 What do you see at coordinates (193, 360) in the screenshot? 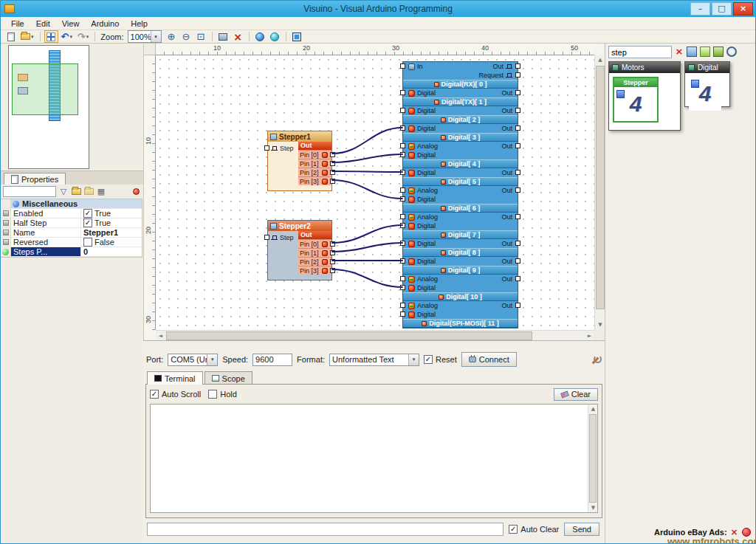
I see `port-select: COM5 (Unav ▾` at bounding box center [193, 360].